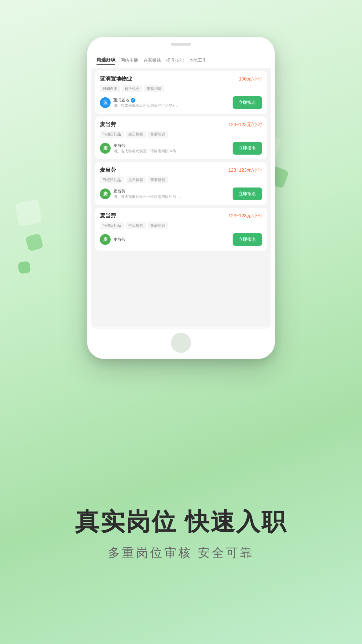  I want to click on job-header-3: 麦当劳 123~123元/小时, so click(181, 170).